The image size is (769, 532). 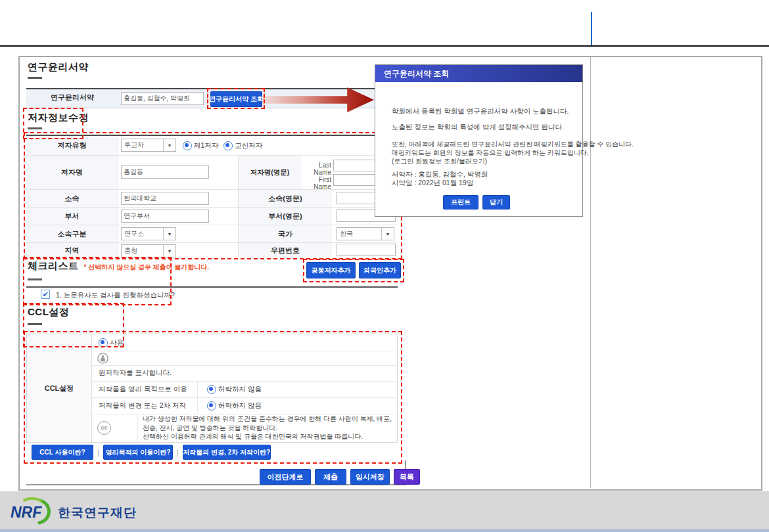 What do you see at coordinates (148, 406) in the screenshot?
I see `ccl-derivative-label: 저작물의 변경 또는 2차 저작` at bounding box center [148, 406].